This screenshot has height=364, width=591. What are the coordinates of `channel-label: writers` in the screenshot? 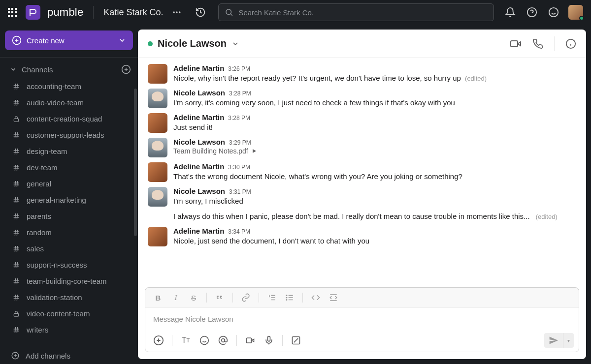 It's located at (37, 330).